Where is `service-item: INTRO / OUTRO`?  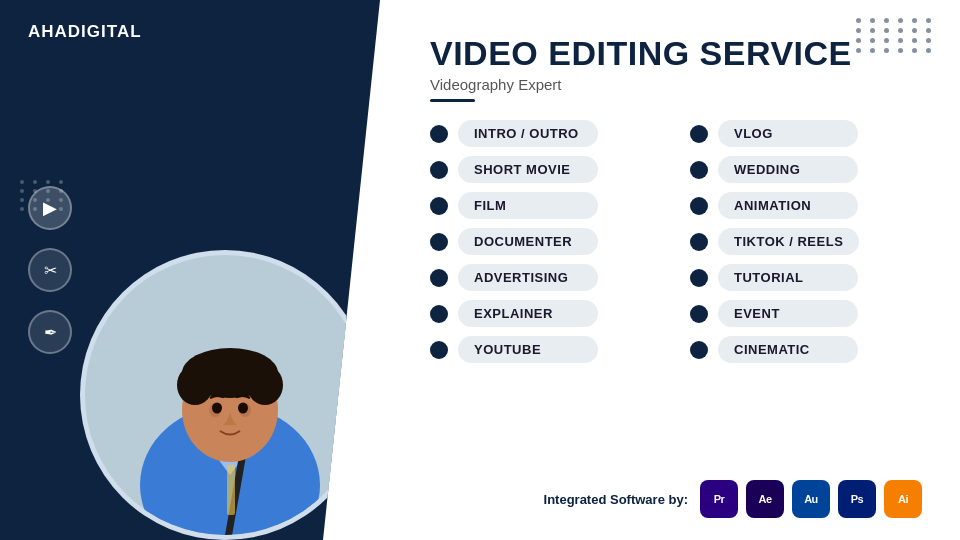
service-item: INTRO / OUTRO is located at coordinates (545, 134).